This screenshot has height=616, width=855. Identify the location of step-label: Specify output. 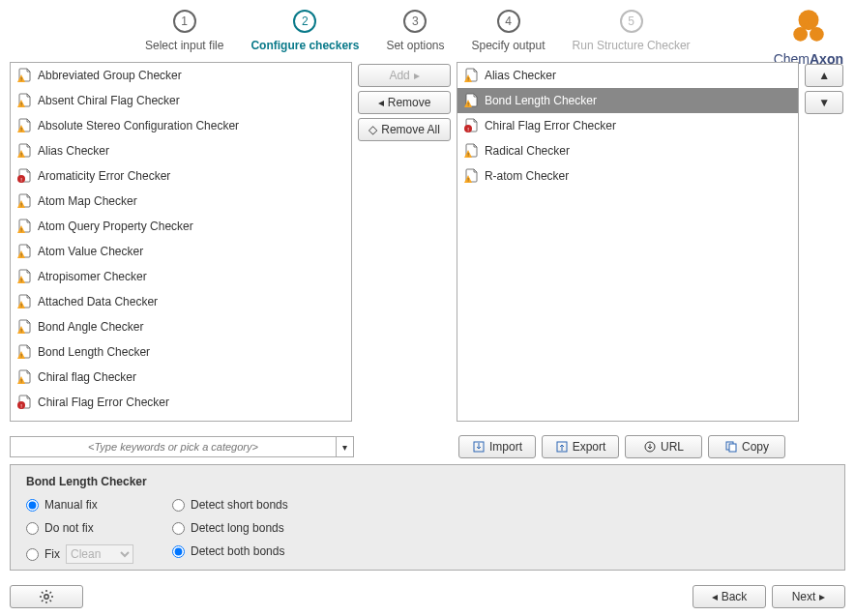
(508, 45).